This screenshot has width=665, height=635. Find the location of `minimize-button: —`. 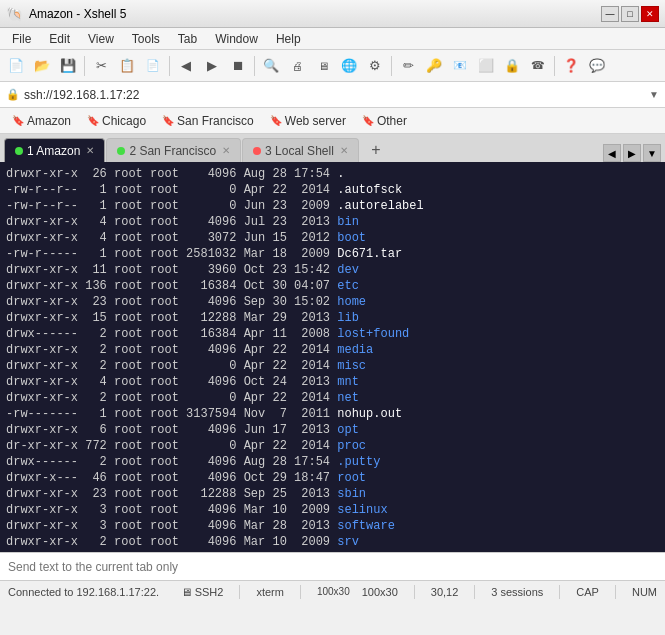

minimize-button: — is located at coordinates (610, 14).